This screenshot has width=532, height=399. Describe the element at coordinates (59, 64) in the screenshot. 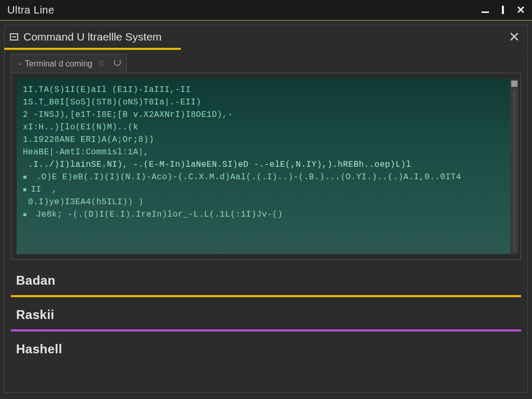

I see `tab-label: Terminal d coming` at that location.